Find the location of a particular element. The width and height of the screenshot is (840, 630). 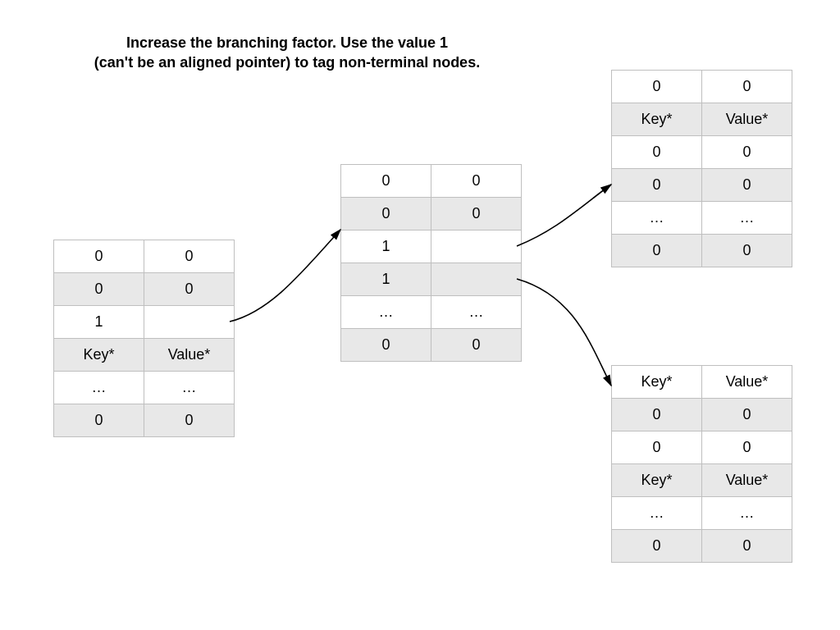

title-line2: (can't be an aligned pointer) to tag non… is located at coordinates (287, 62).